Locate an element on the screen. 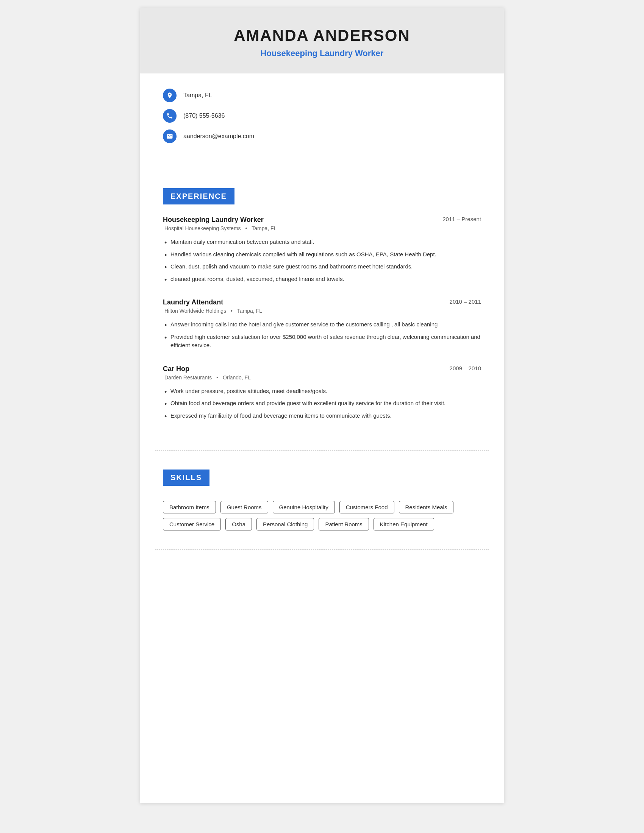 The image size is (644, 833). skill-tag-customer-service: Customer Service is located at coordinates (192, 524).